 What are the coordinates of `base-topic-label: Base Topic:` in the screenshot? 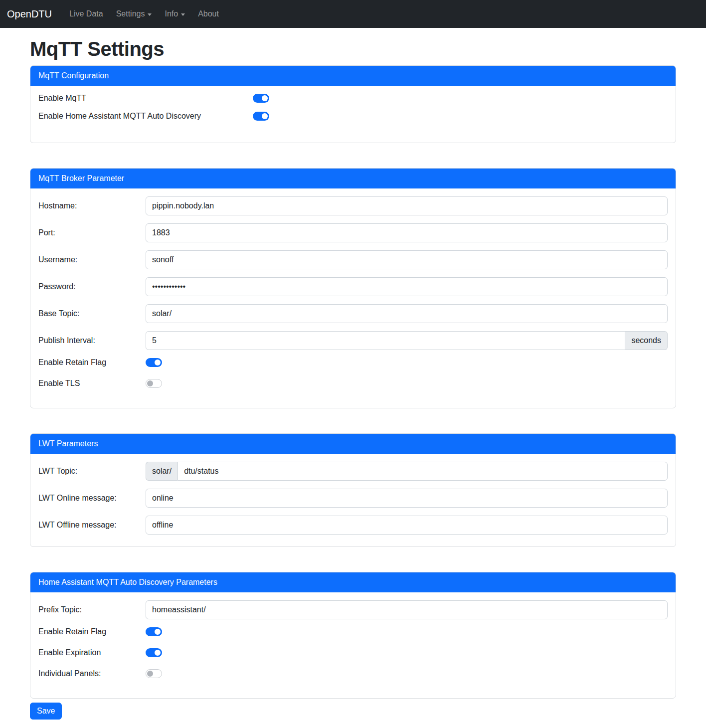 It's located at (92, 314).